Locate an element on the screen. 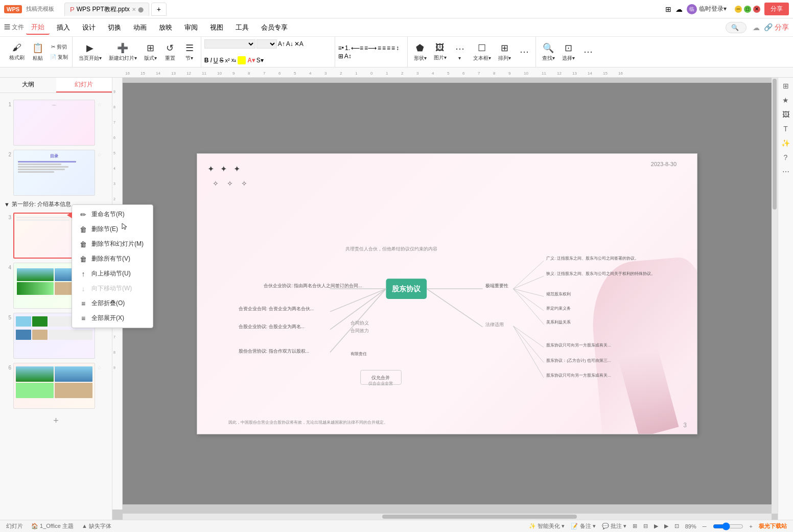 This screenshot has height=532, width=793. ctx-collapse-all: ≡ 全部折叠(O) is located at coordinates (112, 304).